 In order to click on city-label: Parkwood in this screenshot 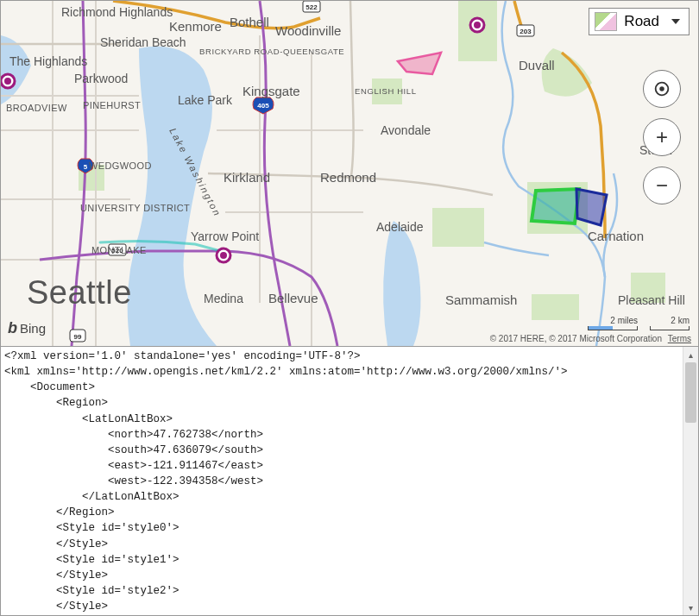, I will do `click(101, 79)`.